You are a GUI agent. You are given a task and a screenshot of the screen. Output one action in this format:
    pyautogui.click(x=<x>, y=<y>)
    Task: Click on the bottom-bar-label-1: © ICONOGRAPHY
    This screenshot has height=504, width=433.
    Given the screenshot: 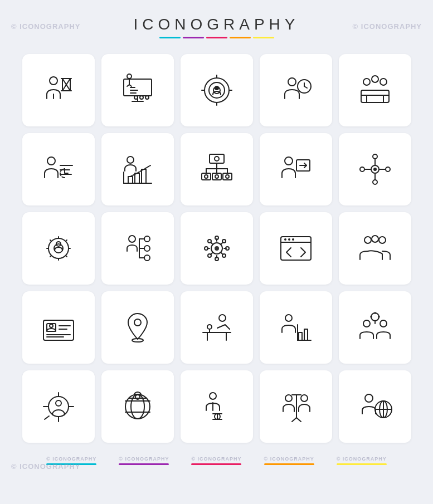 What is the action you would take?
    pyautogui.click(x=71, y=459)
    